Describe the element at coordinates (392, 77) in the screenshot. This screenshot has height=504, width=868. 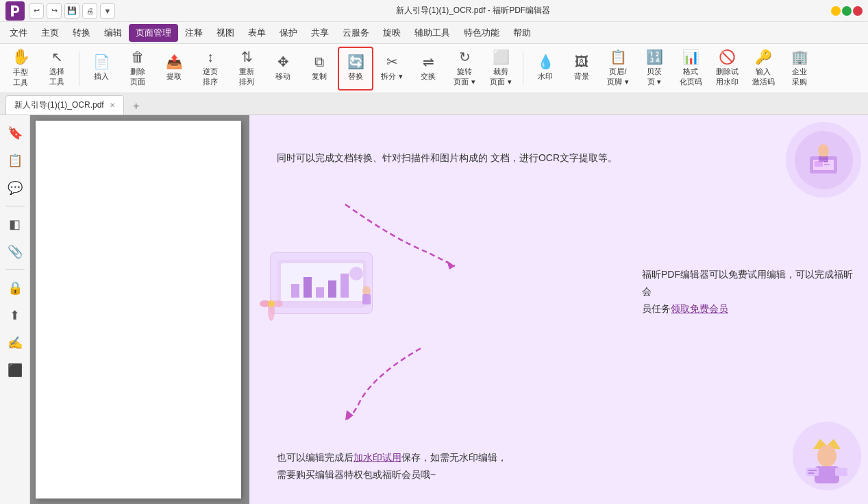
I see `split-label: 拆分 ▾` at that location.